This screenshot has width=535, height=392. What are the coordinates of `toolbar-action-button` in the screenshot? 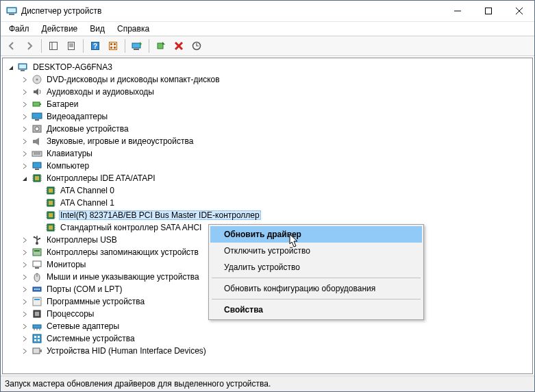 It's located at (113, 46).